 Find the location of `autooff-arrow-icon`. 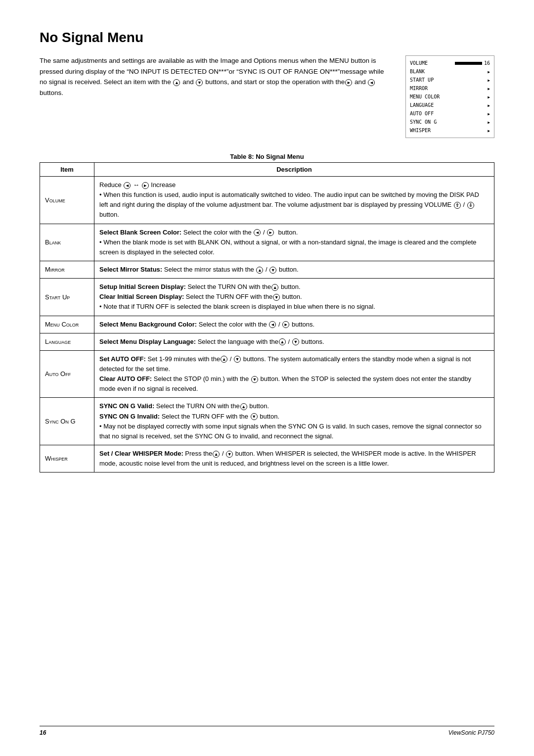

autooff-arrow-icon is located at coordinates (489, 114).